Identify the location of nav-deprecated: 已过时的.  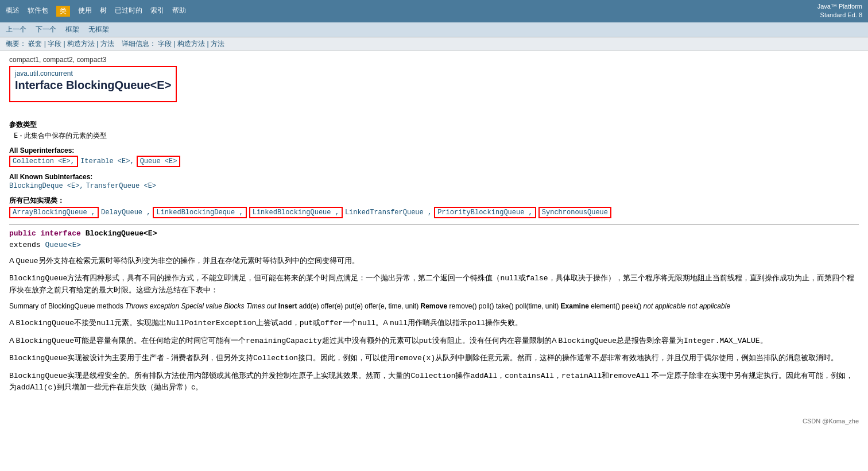
(129, 11).